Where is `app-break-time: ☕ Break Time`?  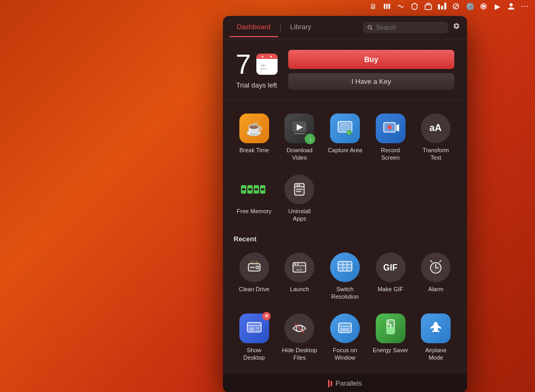
app-break-time: ☕ Break Time is located at coordinates (254, 138).